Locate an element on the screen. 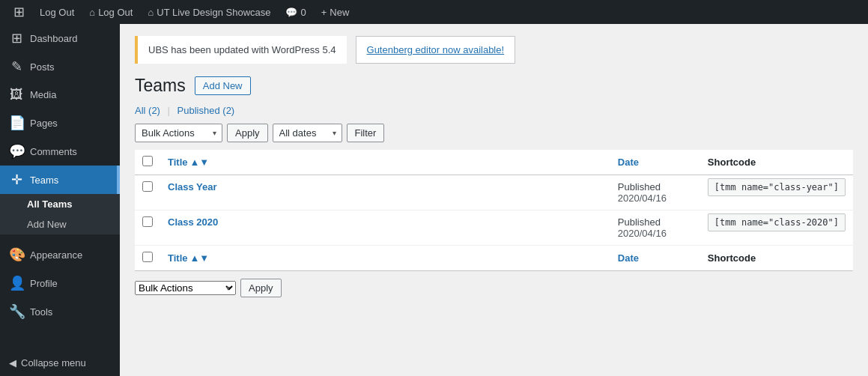 The height and width of the screenshot is (376, 868). select-all-checkbox is located at coordinates (148, 161).